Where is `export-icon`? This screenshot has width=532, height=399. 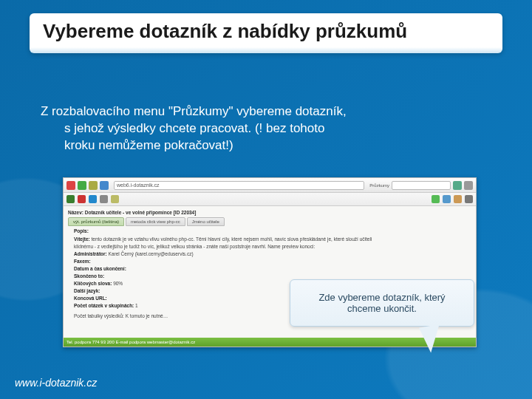
export-icon is located at coordinates (436, 200).